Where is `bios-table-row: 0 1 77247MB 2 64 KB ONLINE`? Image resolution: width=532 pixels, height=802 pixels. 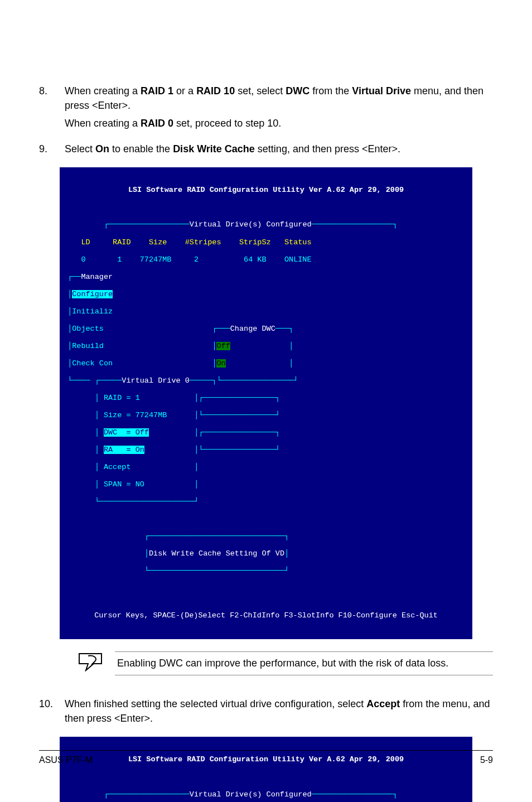
bios-table-row: 0 1 77247MB 2 64 KB ONLINE is located at coordinates (266, 260).